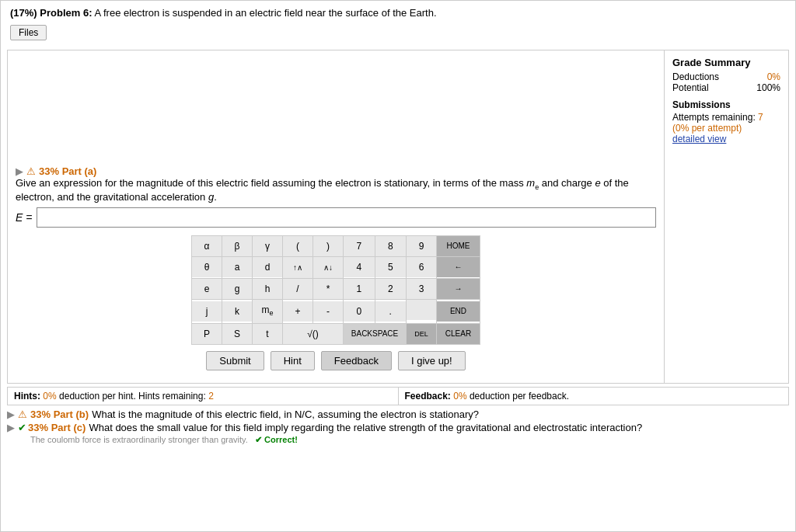 This screenshot has width=796, height=532. What do you see at coordinates (267, 246) in the screenshot?
I see `calc-gamma: γ` at bounding box center [267, 246].